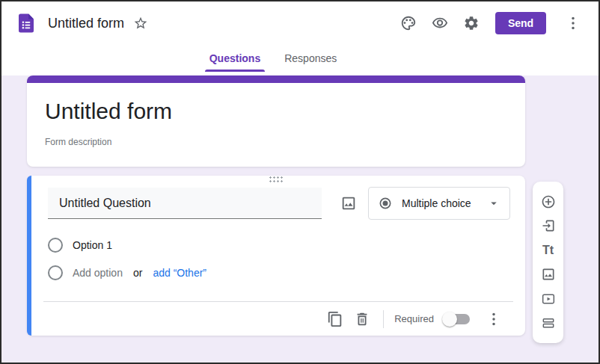 The image size is (600, 364). Describe the element at coordinates (383, 319) in the screenshot. I see `vertical-divider` at that location.